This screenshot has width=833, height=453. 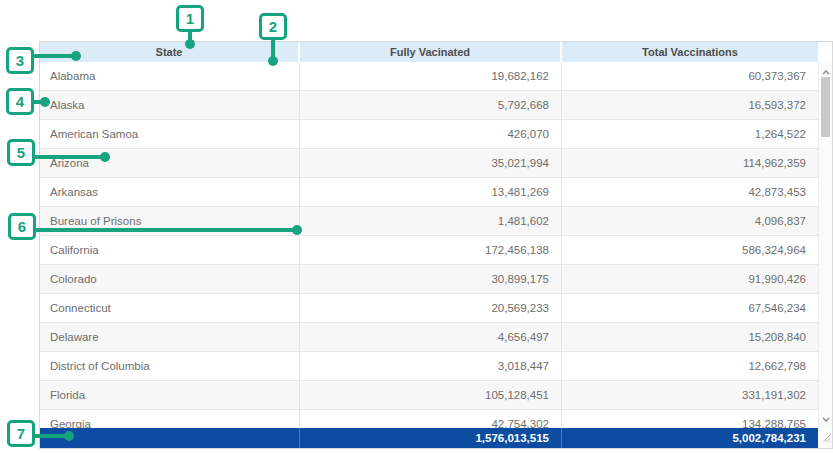 What do you see at coordinates (170, 308) in the screenshot?
I see `state-cell: Connecticut` at bounding box center [170, 308].